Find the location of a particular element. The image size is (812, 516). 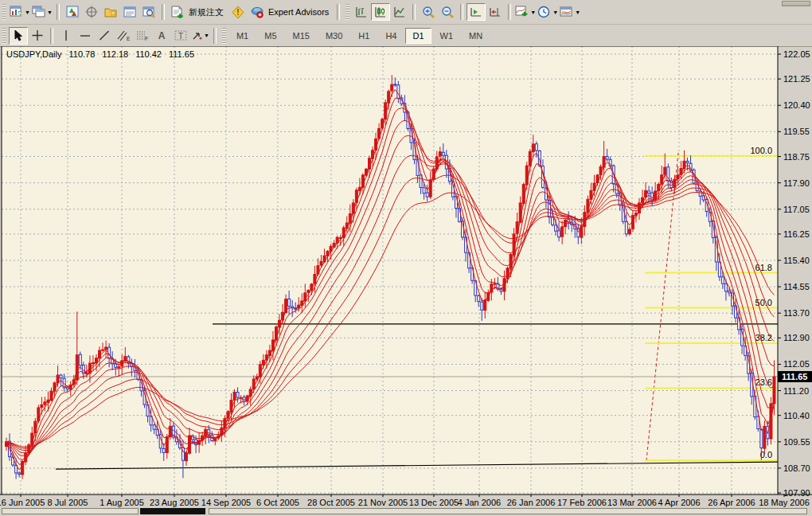

vertical-line-button is located at coordinates (66, 36).